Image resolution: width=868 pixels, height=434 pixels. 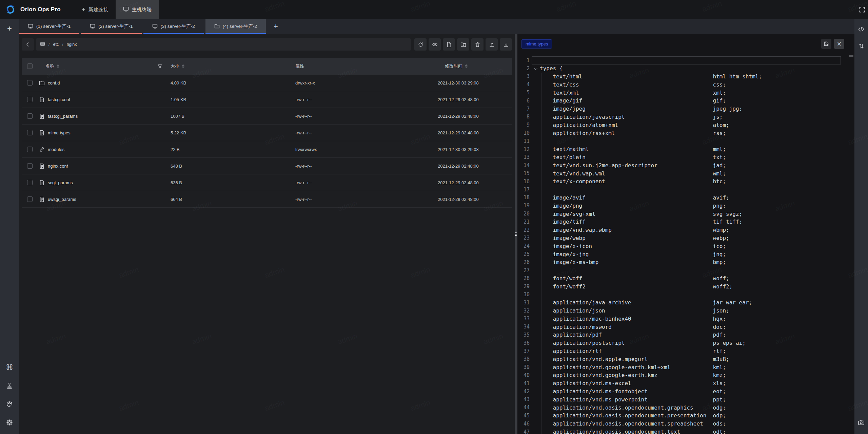 I want to click on code-line: 45 application/vnd.oasis.opendocument.pr…, so click(x=686, y=416).